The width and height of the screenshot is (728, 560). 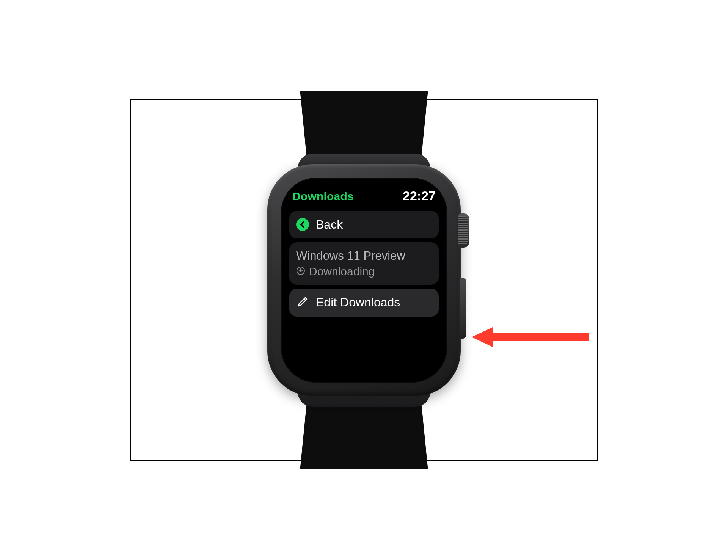 What do you see at coordinates (364, 280) in the screenshot?
I see `watch-case: Downloads 22:27 Back Windows 11 Preview` at bounding box center [364, 280].